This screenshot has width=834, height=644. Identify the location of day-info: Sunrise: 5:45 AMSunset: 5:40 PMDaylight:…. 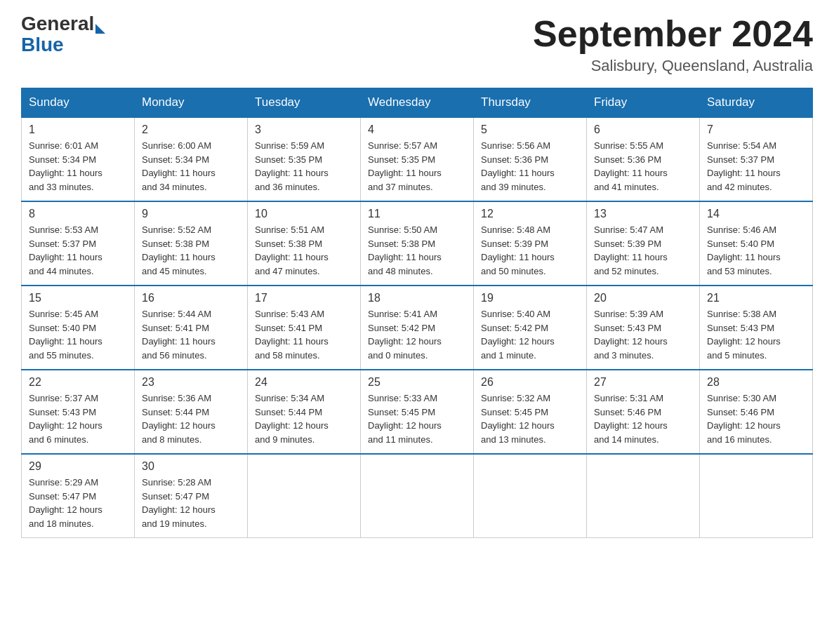
(78, 335).